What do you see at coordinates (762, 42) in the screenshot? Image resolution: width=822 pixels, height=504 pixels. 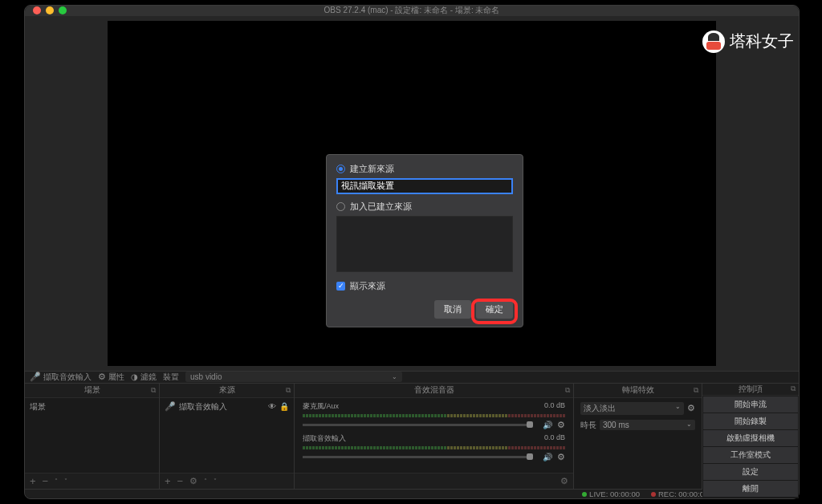 I see `watermark-text: 塔科女子` at bounding box center [762, 42].